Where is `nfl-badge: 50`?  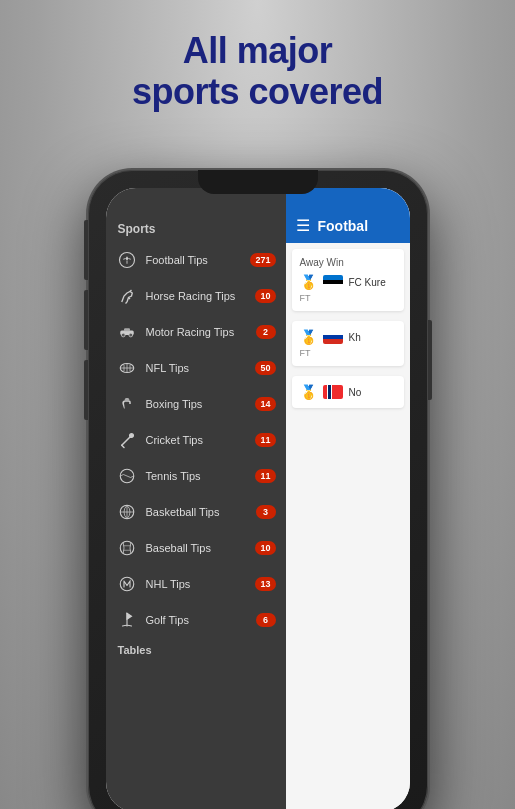 nfl-badge: 50 is located at coordinates (265, 368).